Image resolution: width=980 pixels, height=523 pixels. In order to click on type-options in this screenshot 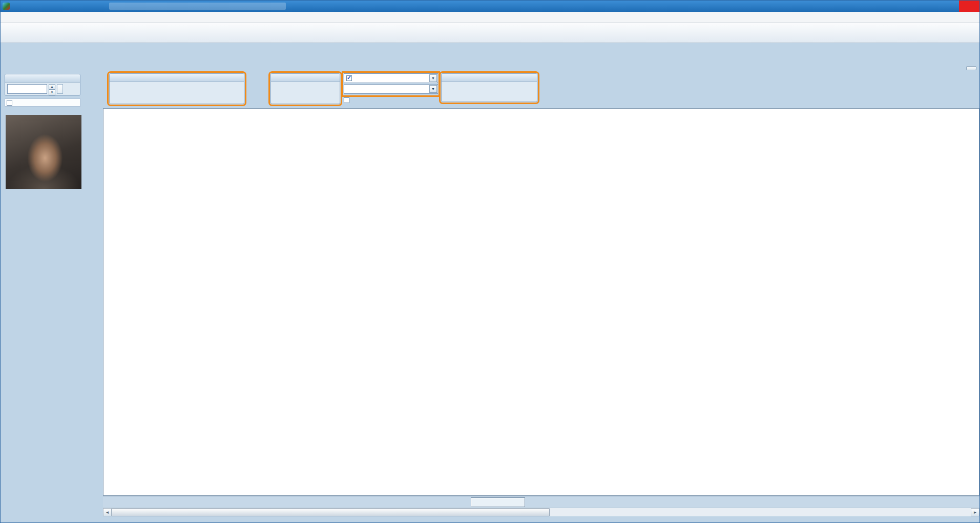, I will do `click(489, 83)`.